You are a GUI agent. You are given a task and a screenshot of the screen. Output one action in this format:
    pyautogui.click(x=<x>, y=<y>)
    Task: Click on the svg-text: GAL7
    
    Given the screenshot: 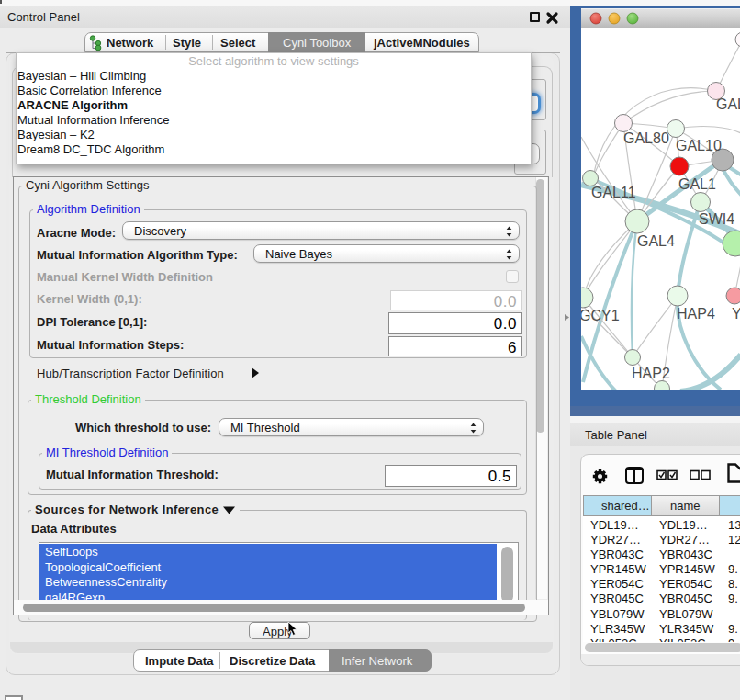 What is the action you would take?
    pyautogui.click(x=728, y=105)
    